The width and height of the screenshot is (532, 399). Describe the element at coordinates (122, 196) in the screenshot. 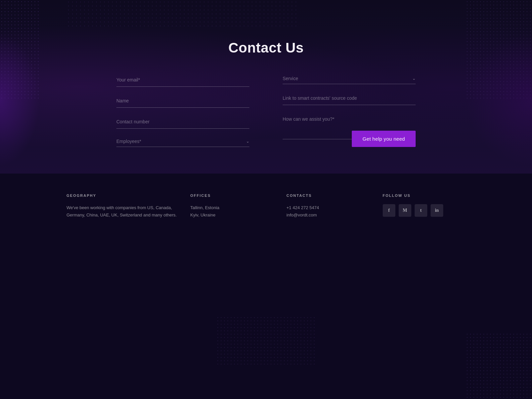

I see `geography-title: GEOGRAPHY` at that location.